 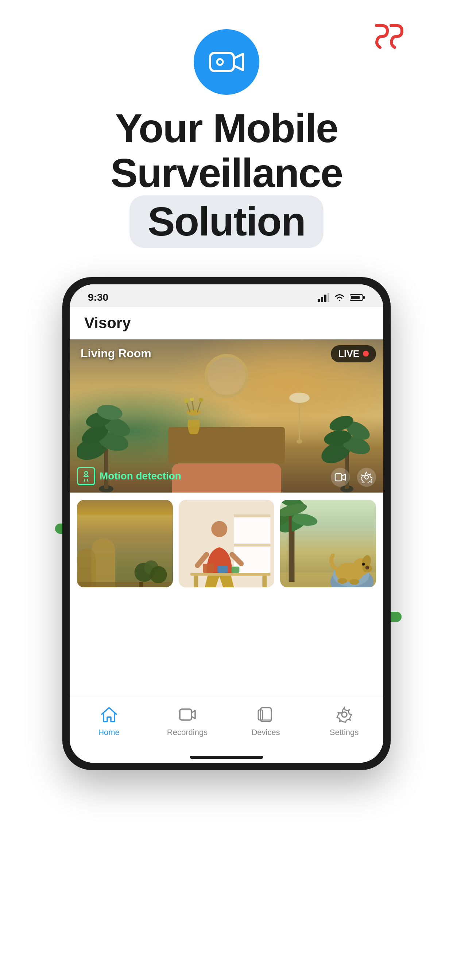 I want to click on signal-icon, so click(x=324, y=298).